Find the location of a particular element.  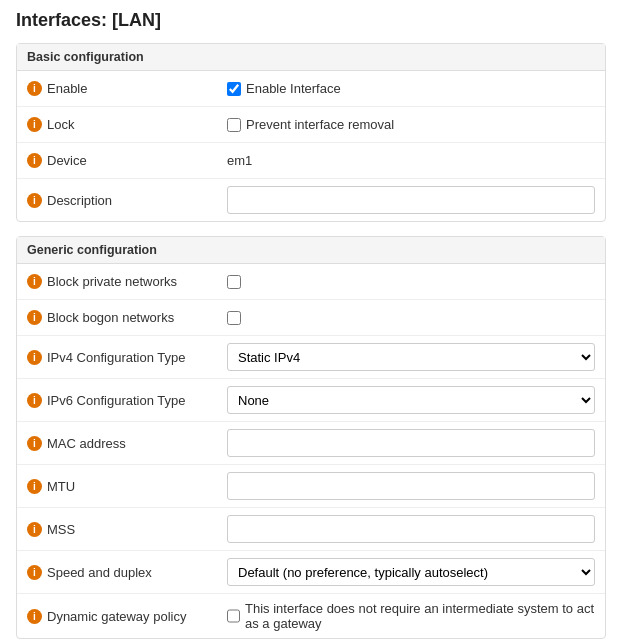

device-label: Device is located at coordinates (67, 160).